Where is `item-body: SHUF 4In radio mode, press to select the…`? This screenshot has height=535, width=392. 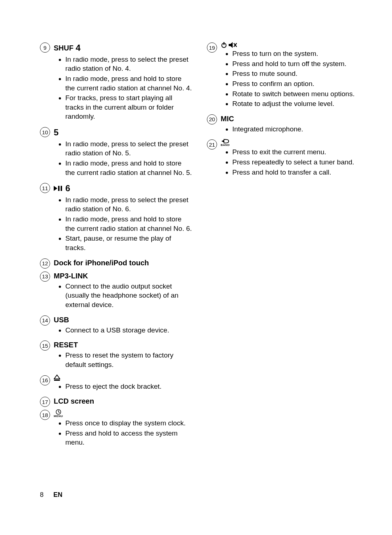 item-body: SHUF 4In radio mode, press to select the… is located at coordinates (123, 83).